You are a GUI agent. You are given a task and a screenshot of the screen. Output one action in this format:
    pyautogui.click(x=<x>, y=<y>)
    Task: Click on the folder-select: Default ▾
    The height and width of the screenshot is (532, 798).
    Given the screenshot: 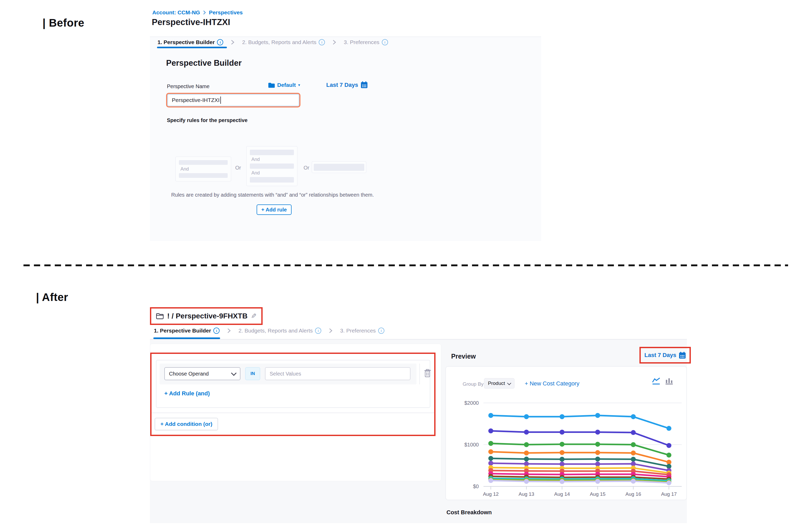 What is the action you would take?
    pyautogui.click(x=284, y=85)
    